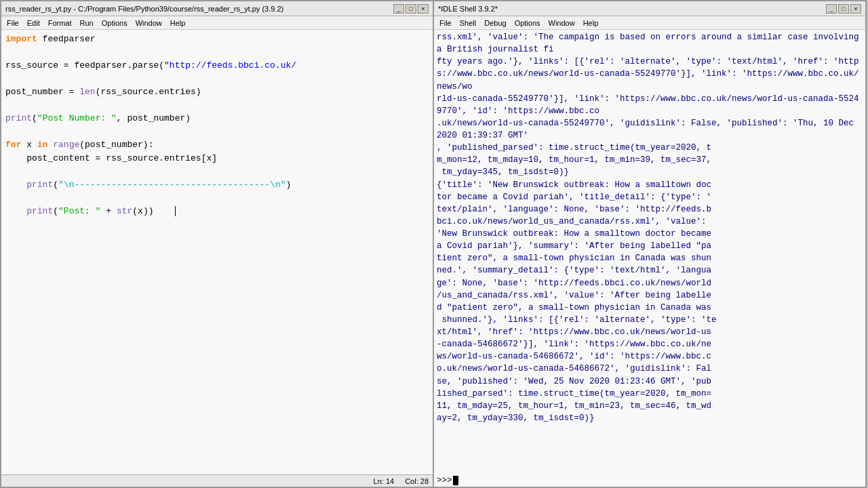  Describe the element at coordinates (844, 9) in the screenshot. I see `shell-window-controls: _ □ ×` at that location.